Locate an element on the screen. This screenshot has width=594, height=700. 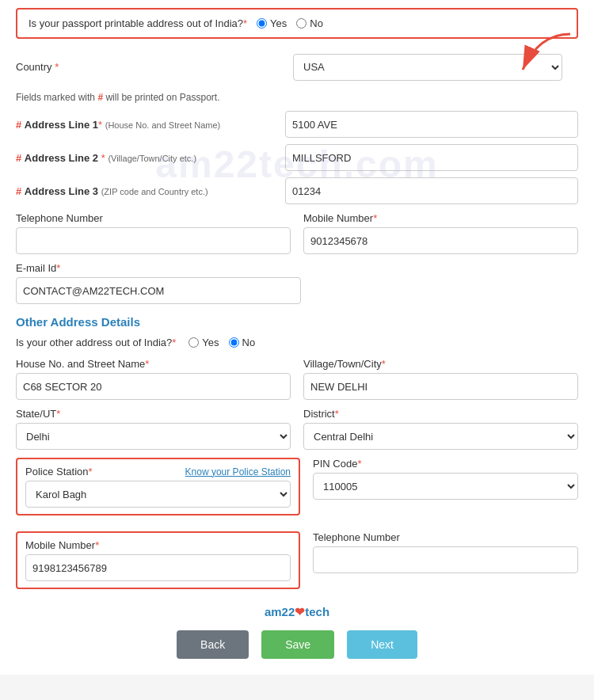
address-line3-wrapper is located at coordinates (432, 191).